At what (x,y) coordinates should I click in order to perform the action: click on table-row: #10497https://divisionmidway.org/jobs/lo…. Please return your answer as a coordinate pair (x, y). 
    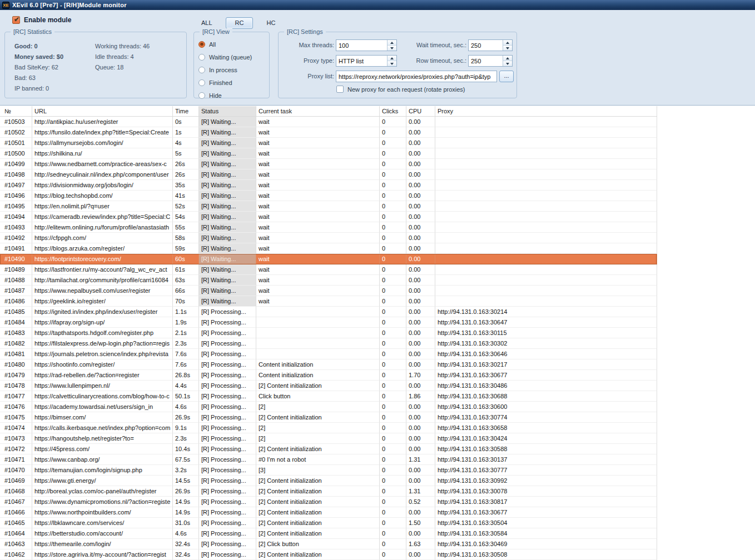
    Looking at the image, I should click on (328, 186).